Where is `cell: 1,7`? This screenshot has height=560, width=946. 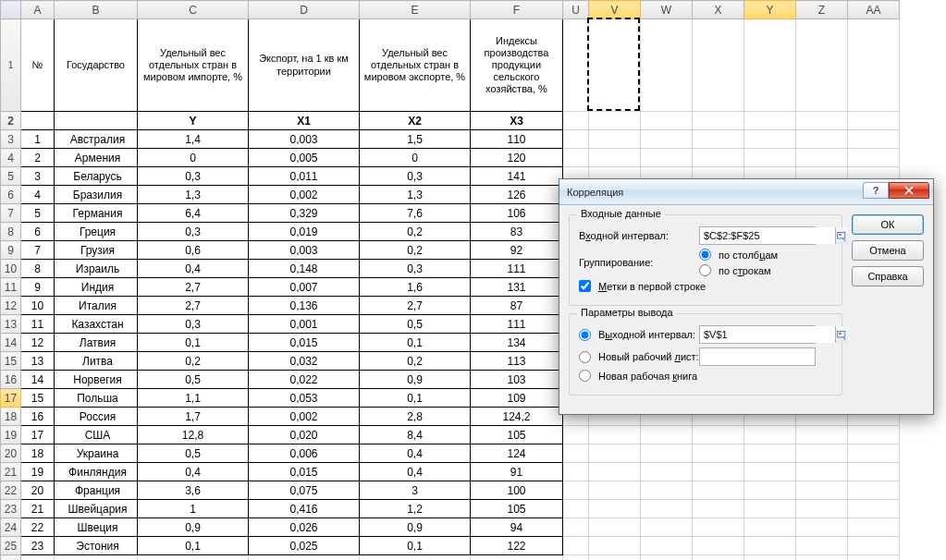 cell: 1,7 is located at coordinates (193, 417).